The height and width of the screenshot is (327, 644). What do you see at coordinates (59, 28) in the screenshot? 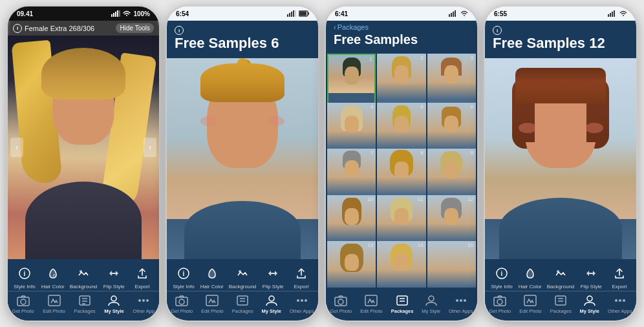
I see `screen1-title: Female Extra 268/306` at bounding box center [59, 28].